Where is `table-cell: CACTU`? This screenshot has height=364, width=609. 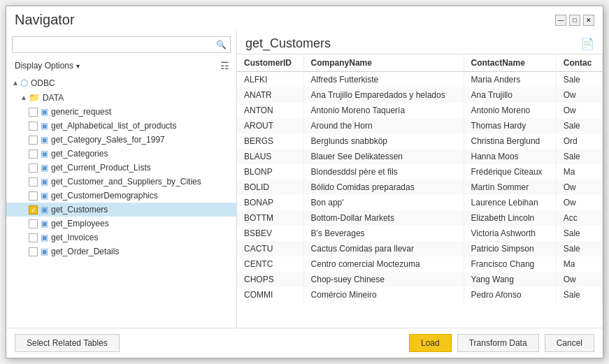 table-cell: CACTU is located at coordinates (270, 249).